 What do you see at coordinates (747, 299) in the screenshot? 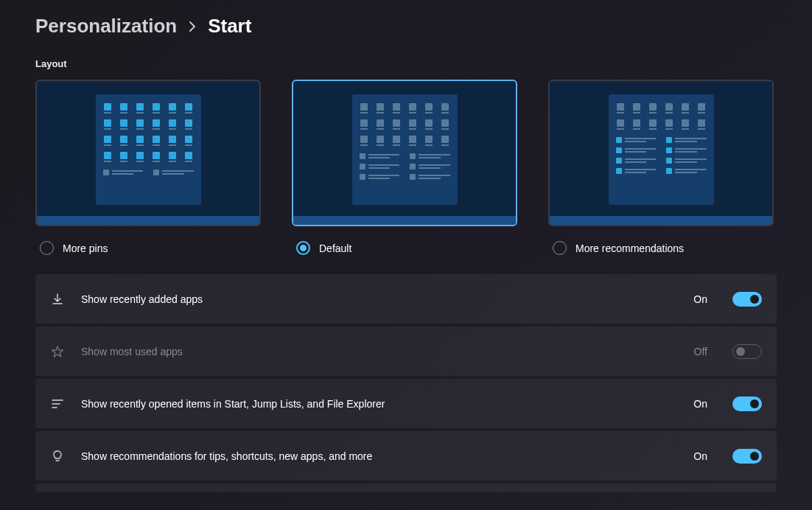
I see `toggle-recently-added` at bounding box center [747, 299].